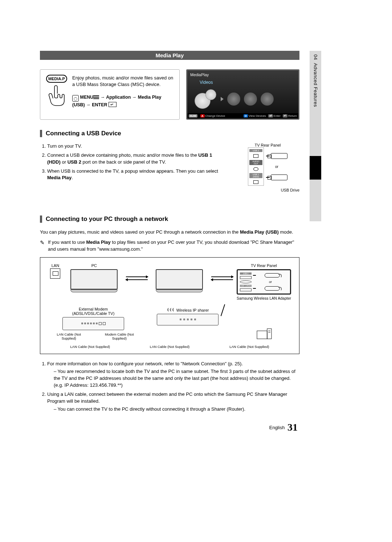  Describe the element at coordinates (264, 333) in the screenshot. I see `pc-tower-icon` at that location.